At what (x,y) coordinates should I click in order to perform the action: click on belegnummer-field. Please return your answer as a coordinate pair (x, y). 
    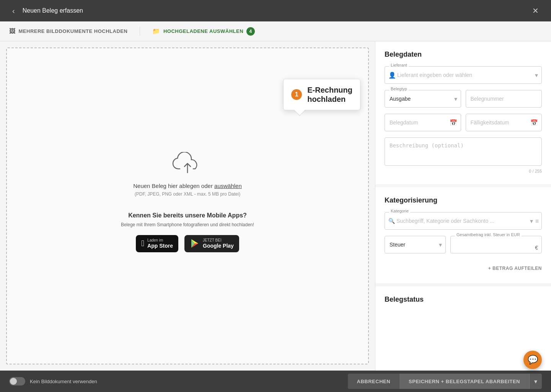
    Looking at the image, I should click on (504, 99).